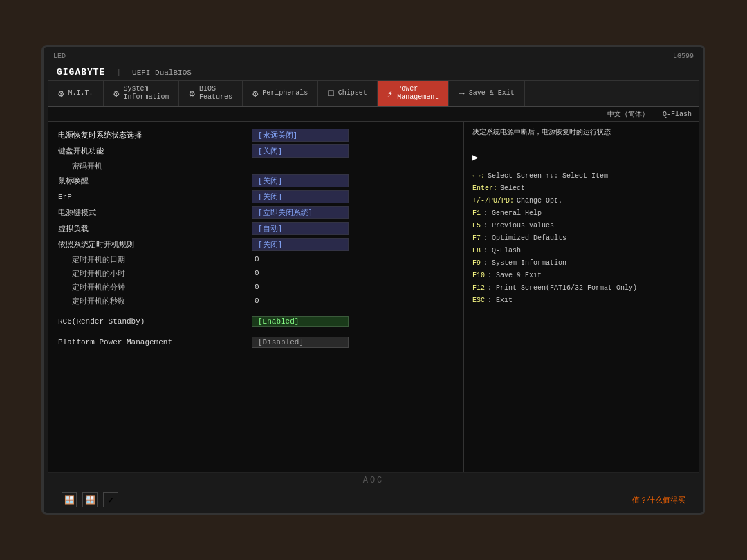 Image resolution: width=747 pixels, height=560 pixels. I want to click on setting-label-6: 虚拟负载, so click(155, 228).